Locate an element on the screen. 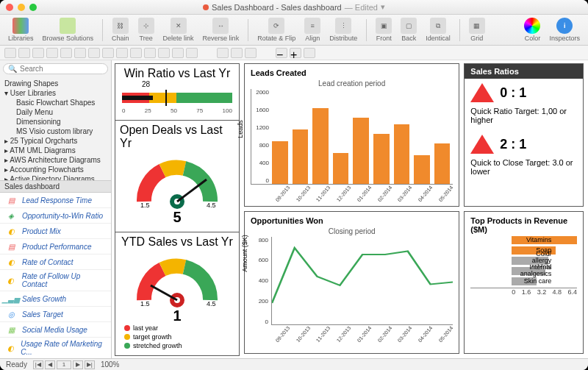 This screenshot has width=588, height=370. sales-ratios-panel: Sales Ratios 0 : 1 Quick Ratio Target: 1… is located at coordinates (523, 135).